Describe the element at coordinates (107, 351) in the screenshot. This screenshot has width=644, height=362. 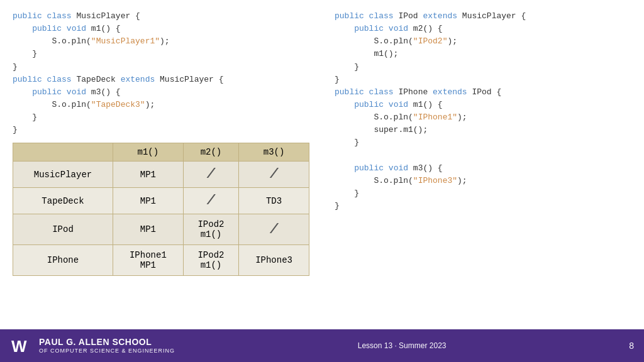
I see `school-sub: OF COMPUTER SCIENCE & ENGINEERING` at that location.